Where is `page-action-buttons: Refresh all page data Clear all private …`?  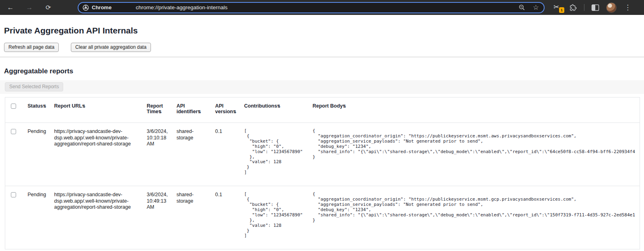 page-action-buttons: Refresh all page data Clear all private … is located at coordinates (322, 48).